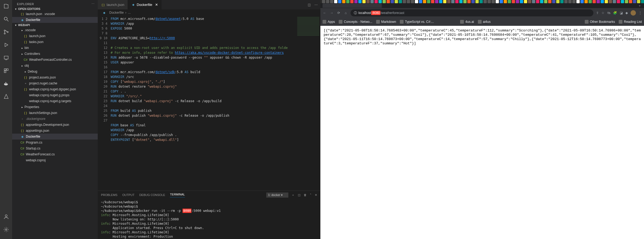 The width and height of the screenshot is (644, 239). I want to click on chrome-menu-icon: ⋮, so click(640, 13).